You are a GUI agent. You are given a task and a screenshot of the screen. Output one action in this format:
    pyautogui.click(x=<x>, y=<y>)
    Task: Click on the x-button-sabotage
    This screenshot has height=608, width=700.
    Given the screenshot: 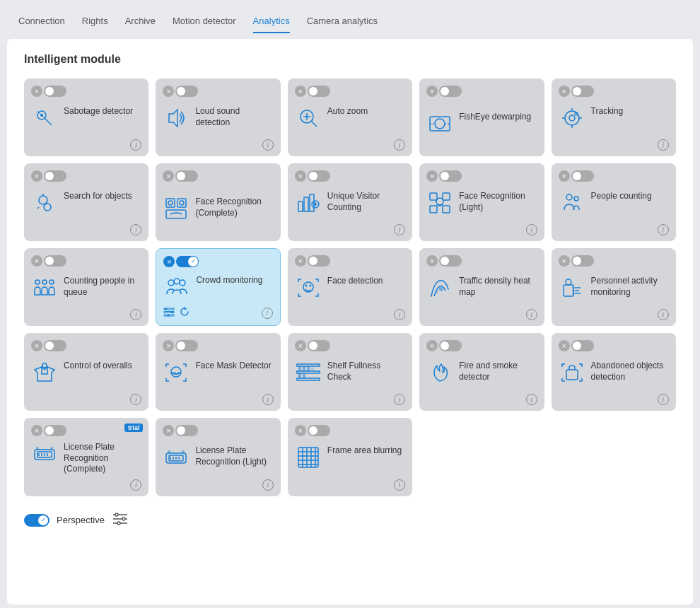 What is the action you would take?
    pyautogui.click(x=37, y=91)
    